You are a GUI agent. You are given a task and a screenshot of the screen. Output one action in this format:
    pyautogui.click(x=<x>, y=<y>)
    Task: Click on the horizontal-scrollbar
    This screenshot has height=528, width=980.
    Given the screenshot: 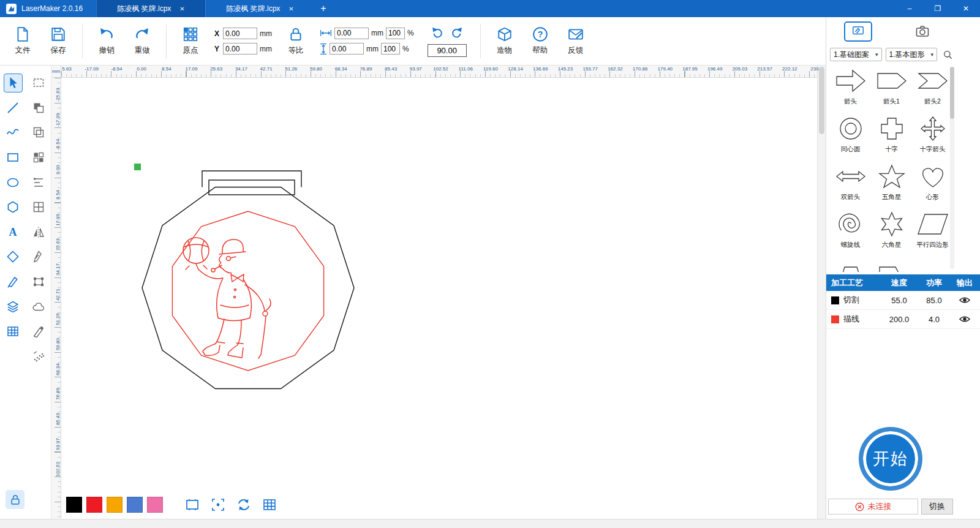 What is the action you would take?
    pyautogui.click(x=490, y=523)
    